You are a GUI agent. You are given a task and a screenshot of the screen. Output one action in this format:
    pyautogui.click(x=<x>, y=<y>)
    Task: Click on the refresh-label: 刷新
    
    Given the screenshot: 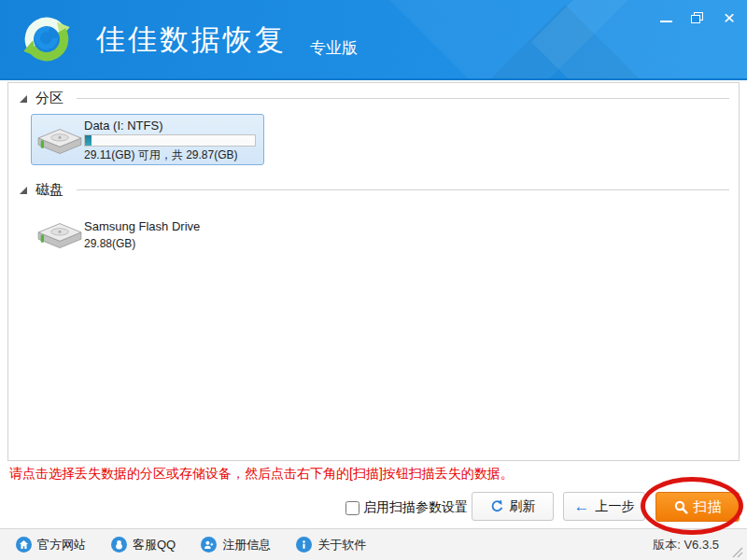 What is the action you would take?
    pyautogui.click(x=523, y=507)
    